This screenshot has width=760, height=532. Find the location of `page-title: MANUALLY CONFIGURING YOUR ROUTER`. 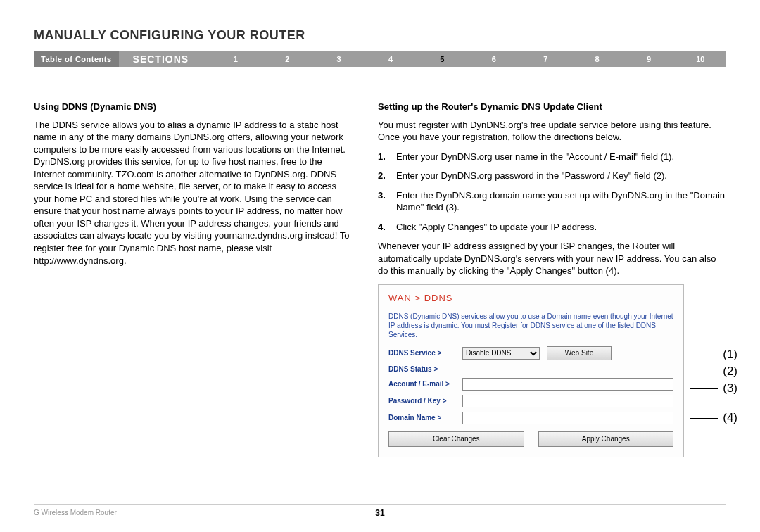

page-title: MANUALLY CONFIGURING YOUR ROUTER is located at coordinates (380, 35).